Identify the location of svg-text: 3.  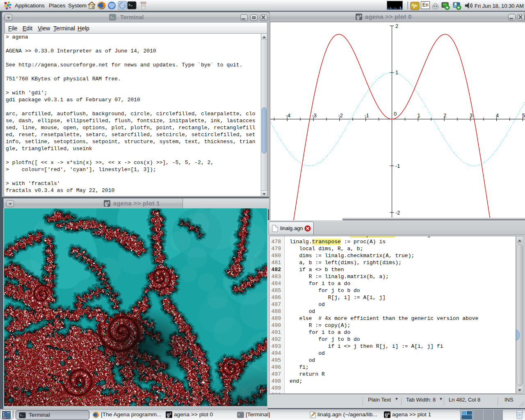
(471, 116).